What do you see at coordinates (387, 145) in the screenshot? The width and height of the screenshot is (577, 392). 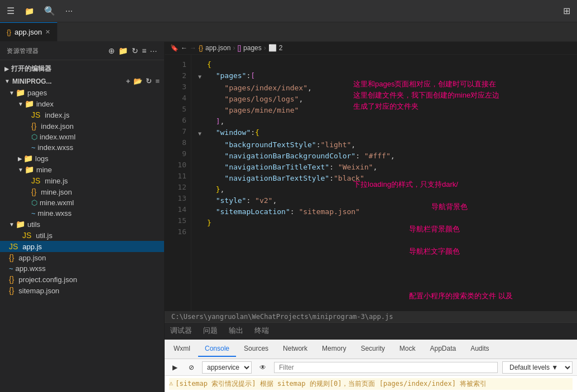 I see `code-line-8: "backgroundTextStyle":"light",` at bounding box center [387, 145].